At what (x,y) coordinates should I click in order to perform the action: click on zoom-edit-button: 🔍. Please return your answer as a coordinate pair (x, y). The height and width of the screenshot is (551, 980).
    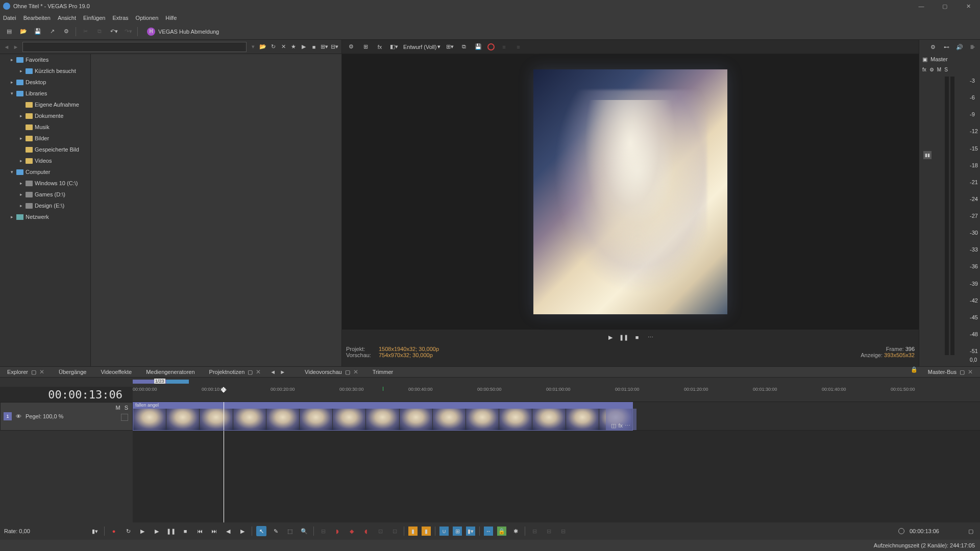
    Looking at the image, I should click on (304, 531).